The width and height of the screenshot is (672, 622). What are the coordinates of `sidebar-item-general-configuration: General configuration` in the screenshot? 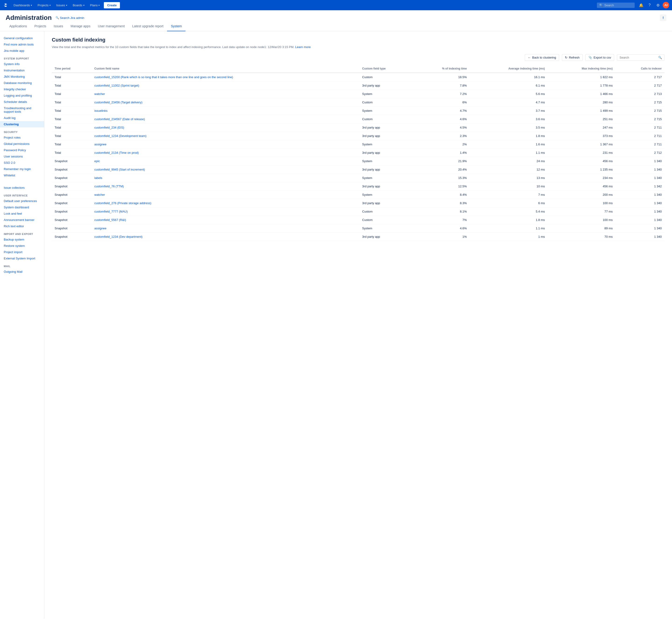 It's located at (22, 38).